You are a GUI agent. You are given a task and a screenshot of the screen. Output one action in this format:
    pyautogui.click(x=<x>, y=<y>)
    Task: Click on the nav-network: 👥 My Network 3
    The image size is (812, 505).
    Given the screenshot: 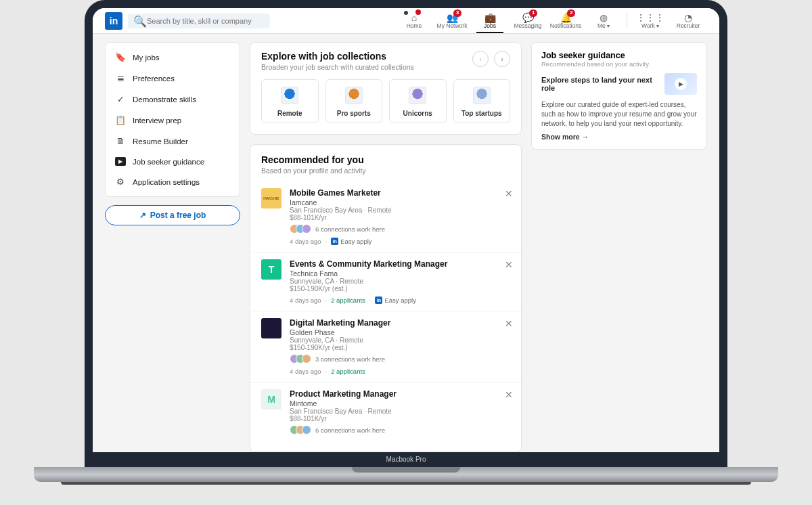 What is the action you would take?
    pyautogui.click(x=452, y=20)
    